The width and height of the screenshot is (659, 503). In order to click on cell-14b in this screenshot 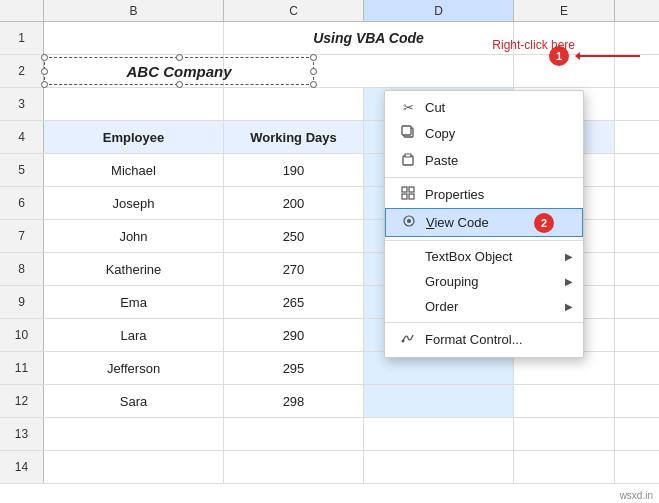, I will do `click(134, 467)`.